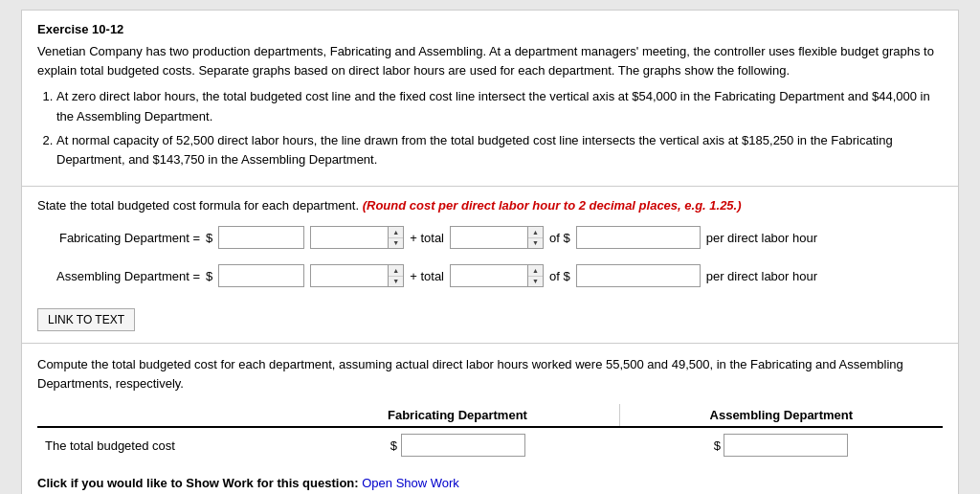 The image size is (980, 494). I want to click on fab-rate-input, so click(638, 237).